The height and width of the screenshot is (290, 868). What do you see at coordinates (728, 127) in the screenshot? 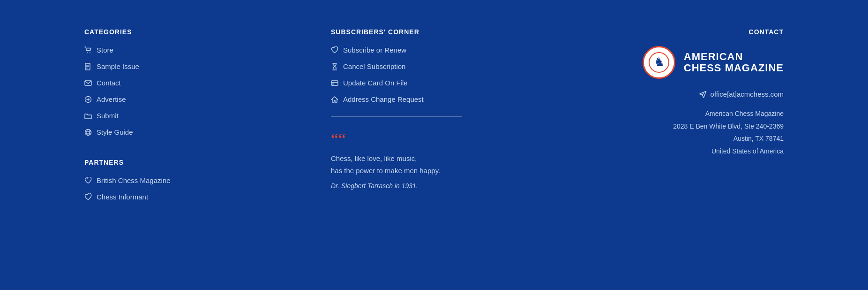
I see `address-line2: 2028 E Ben White Blvd, Ste 240-2369` at bounding box center [728, 127].